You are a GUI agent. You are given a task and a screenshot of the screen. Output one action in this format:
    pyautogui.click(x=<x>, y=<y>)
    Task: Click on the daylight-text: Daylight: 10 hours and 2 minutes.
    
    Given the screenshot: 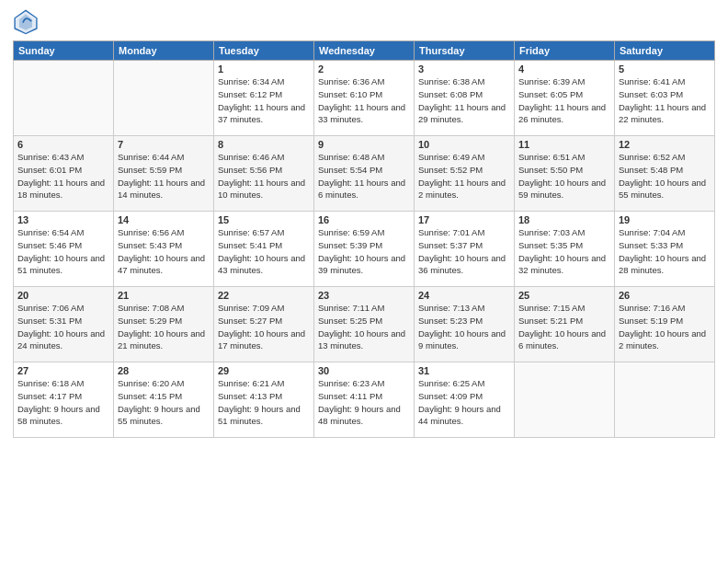 What is the action you would take?
    pyautogui.click(x=662, y=340)
    